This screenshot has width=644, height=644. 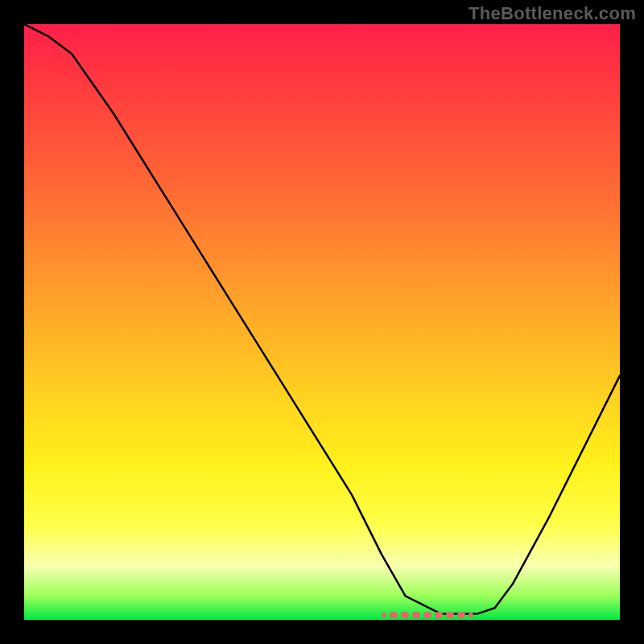 I want to click on valley-marker, so click(x=438, y=611).